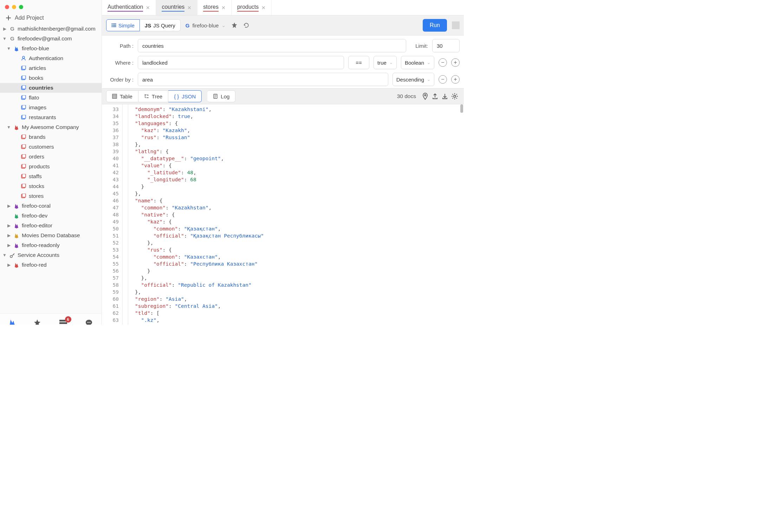  I want to click on account-row: ▼ G firefoodev@gmail.com, so click(51, 39).